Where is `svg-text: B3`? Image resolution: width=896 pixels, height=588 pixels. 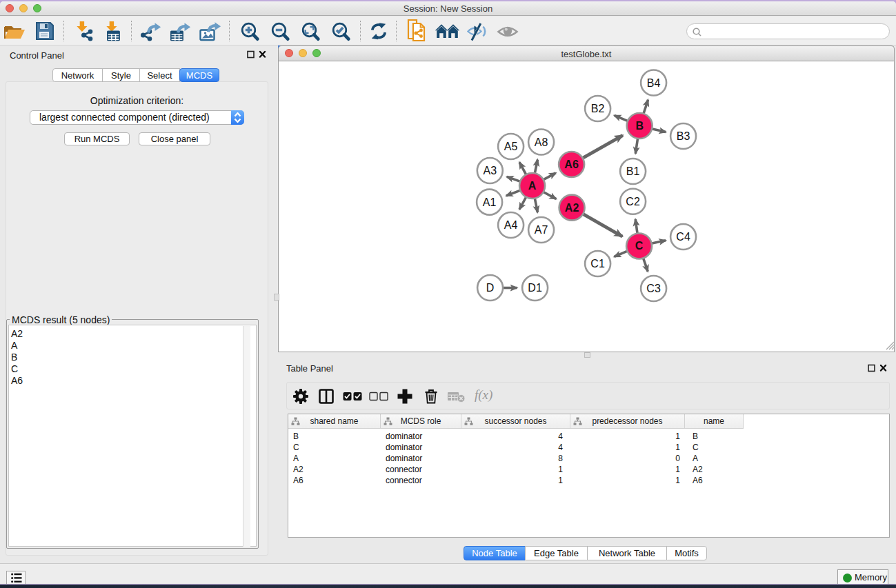
svg-text: B3 is located at coordinates (684, 136).